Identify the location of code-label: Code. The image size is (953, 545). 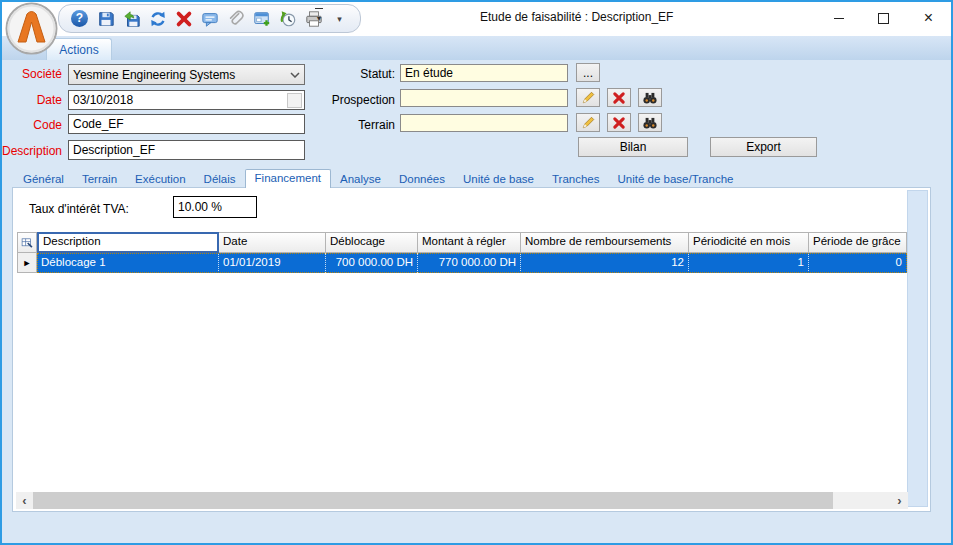
(31, 125).